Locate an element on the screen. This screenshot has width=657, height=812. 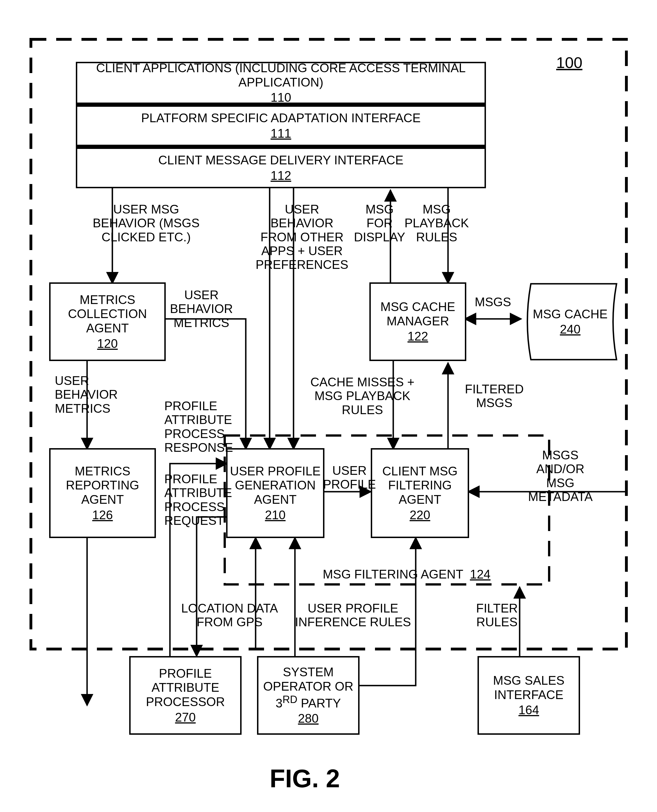
label: PLATFORM SPECIFIC ADAPTATION INTERFACE is located at coordinates (281, 118).